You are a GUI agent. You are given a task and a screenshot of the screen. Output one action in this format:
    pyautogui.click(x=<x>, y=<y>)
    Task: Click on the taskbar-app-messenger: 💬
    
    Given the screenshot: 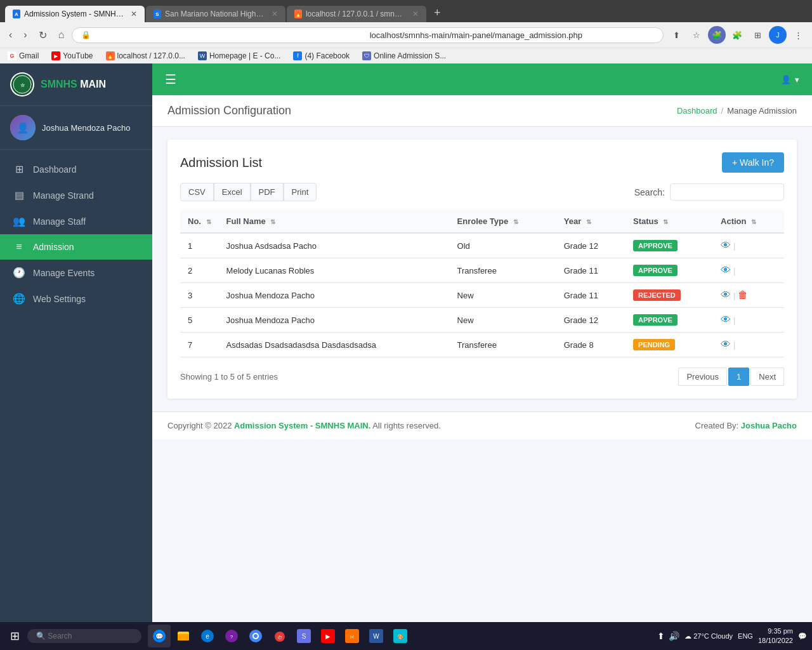 What is the action you would take?
    pyautogui.click(x=159, y=636)
    